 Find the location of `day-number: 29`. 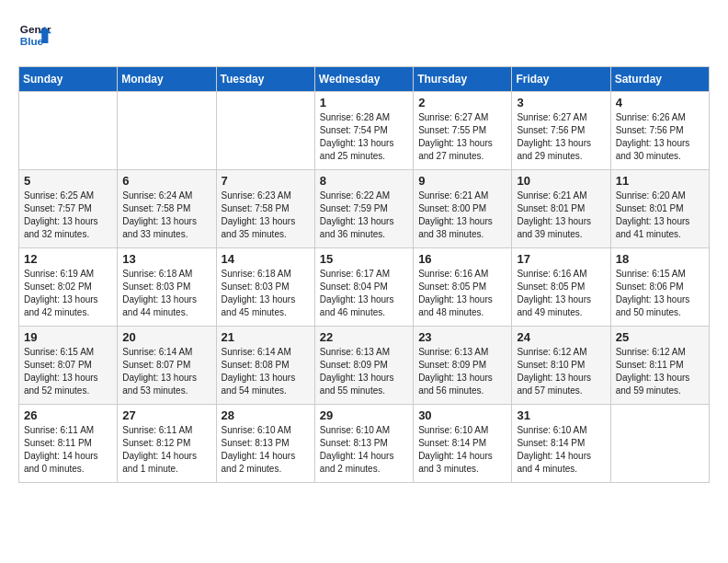

day-number: 29 is located at coordinates (364, 416).